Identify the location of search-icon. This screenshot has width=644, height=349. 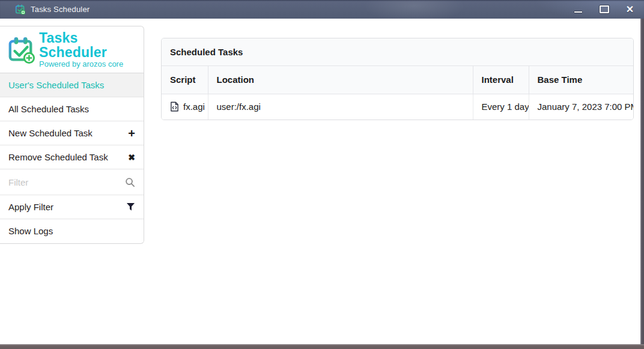
(130, 182).